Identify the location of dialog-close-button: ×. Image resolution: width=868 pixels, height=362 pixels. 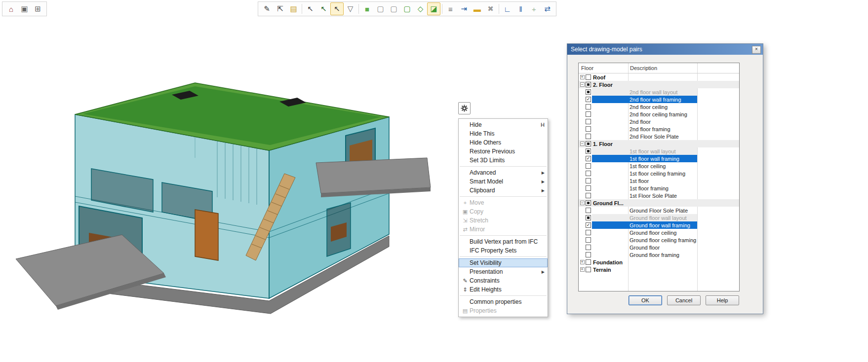
(756, 50).